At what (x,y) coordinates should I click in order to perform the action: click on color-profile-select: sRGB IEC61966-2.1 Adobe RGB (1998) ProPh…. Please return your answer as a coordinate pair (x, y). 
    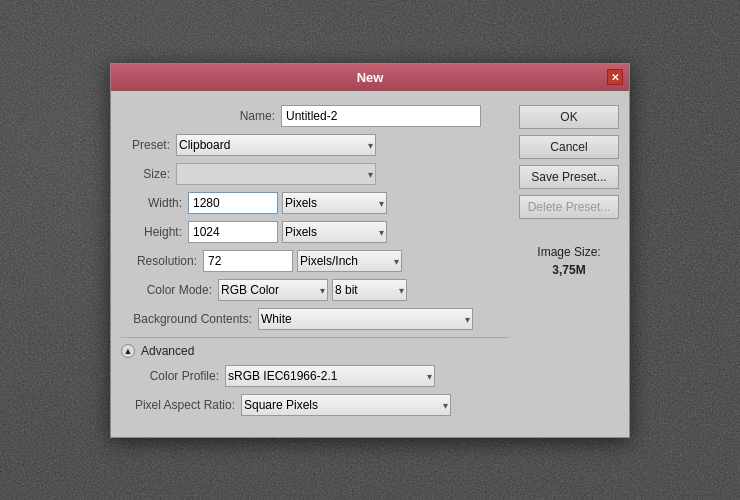
    Looking at the image, I should click on (330, 376).